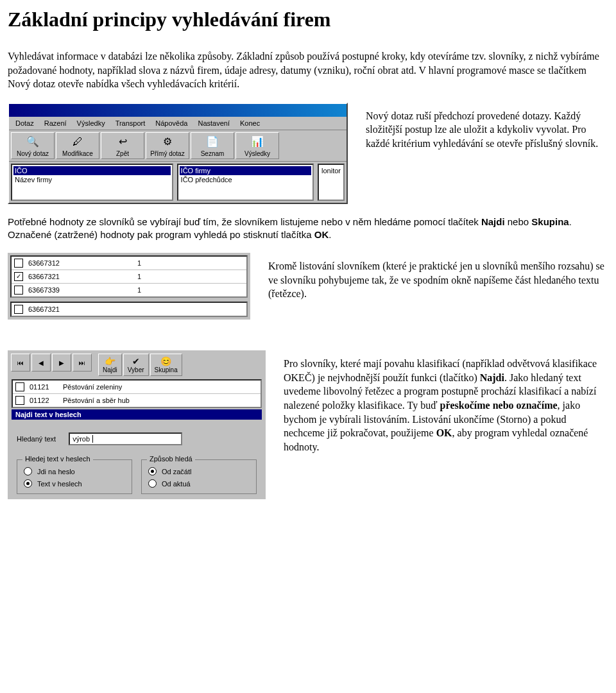 This screenshot has height=693, width=616. What do you see at coordinates (83, 263) in the screenshot?
I see `code-cell: 63667312` at bounding box center [83, 263].